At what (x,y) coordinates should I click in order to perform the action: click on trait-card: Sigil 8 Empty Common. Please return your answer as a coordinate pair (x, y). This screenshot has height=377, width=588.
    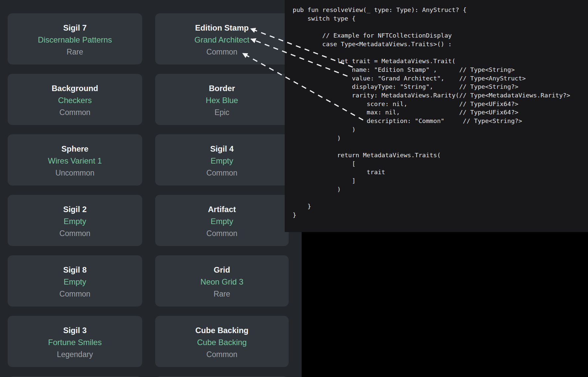
    Looking at the image, I should click on (75, 281).